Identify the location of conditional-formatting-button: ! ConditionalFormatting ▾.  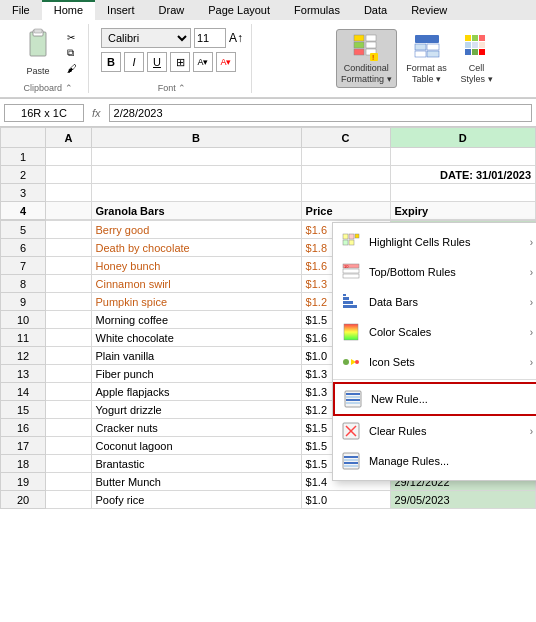
(366, 58).